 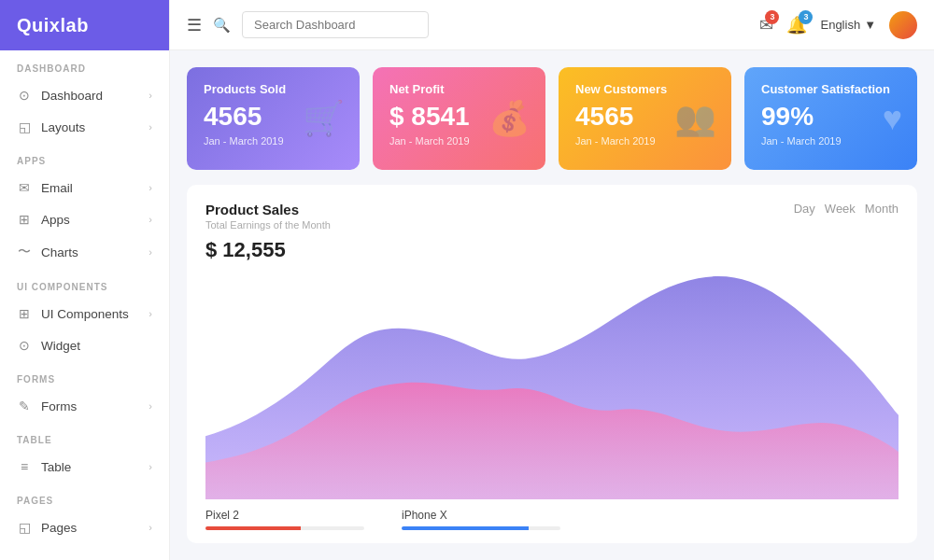 I want to click on stat-card-customer-satisfaction: Customer Satisfaction 99% Jan - March 20…, so click(x=831, y=119).